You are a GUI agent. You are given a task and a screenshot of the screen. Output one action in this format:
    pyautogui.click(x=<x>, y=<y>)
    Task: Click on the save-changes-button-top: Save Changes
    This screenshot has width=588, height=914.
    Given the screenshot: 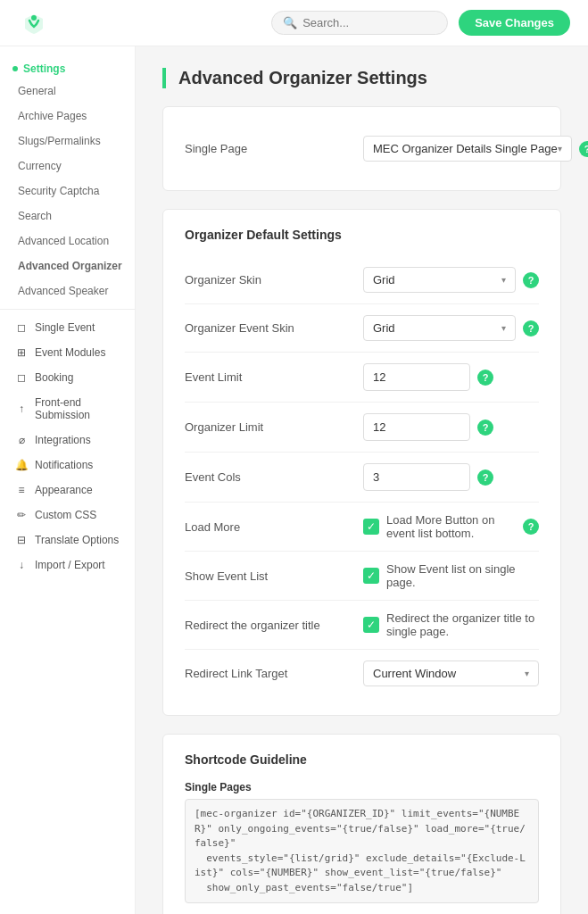 What is the action you would take?
    pyautogui.click(x=514, y=23)
    